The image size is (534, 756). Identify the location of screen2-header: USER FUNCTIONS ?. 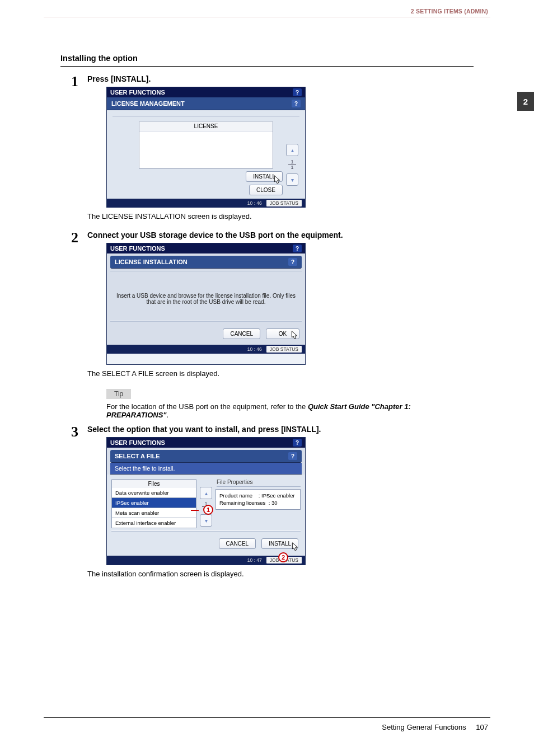
(206, 248).